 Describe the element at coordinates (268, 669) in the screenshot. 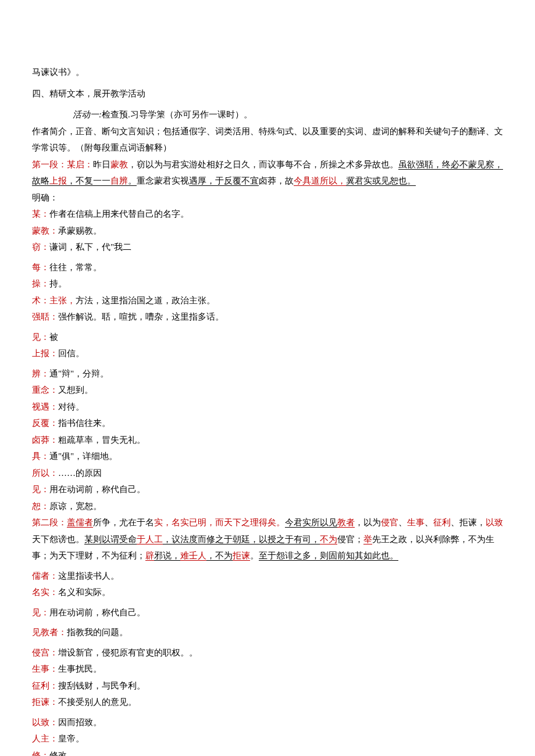

I see `vocab-item: 生事：生事扰民。` at that location.